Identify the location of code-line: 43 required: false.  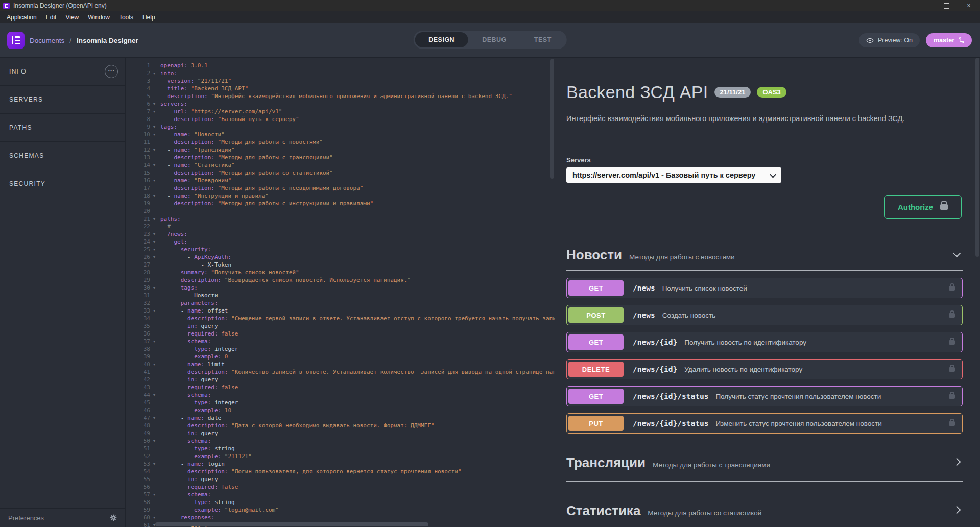
(340, 387).